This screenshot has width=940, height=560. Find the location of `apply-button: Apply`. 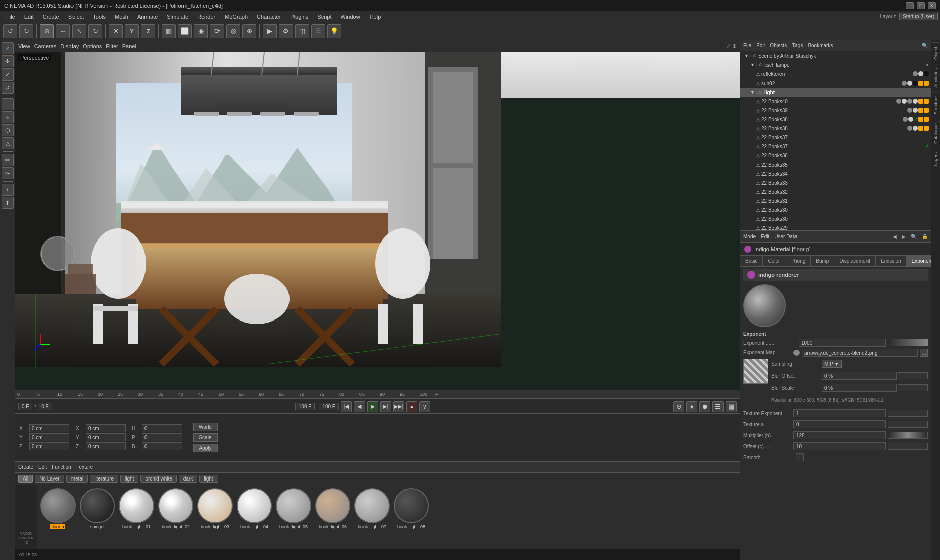

apply-button: Apply is located at coordinates (205, 448).